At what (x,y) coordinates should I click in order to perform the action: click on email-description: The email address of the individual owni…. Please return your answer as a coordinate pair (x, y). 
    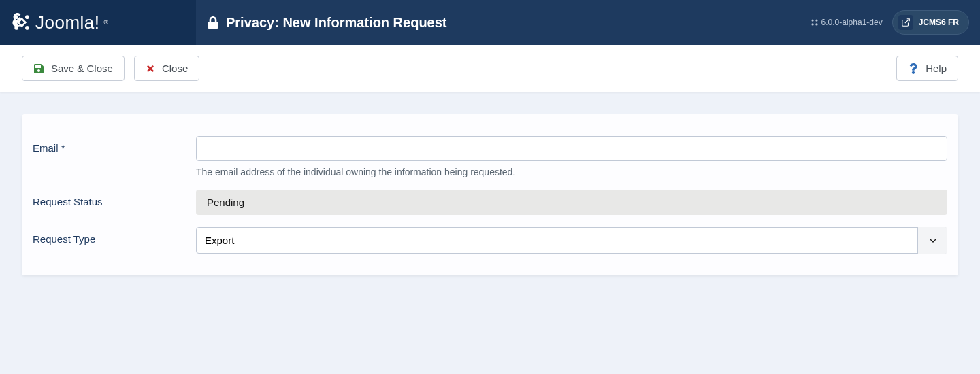
    Looking at the image, I should click on (572, 172).